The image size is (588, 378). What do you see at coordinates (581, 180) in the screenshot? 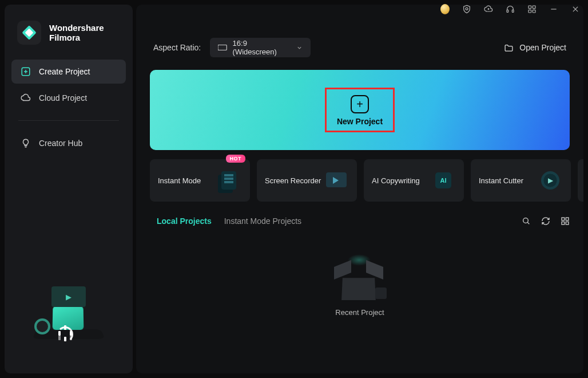
I see `cards-next-button` at bounding box center [581, 180].